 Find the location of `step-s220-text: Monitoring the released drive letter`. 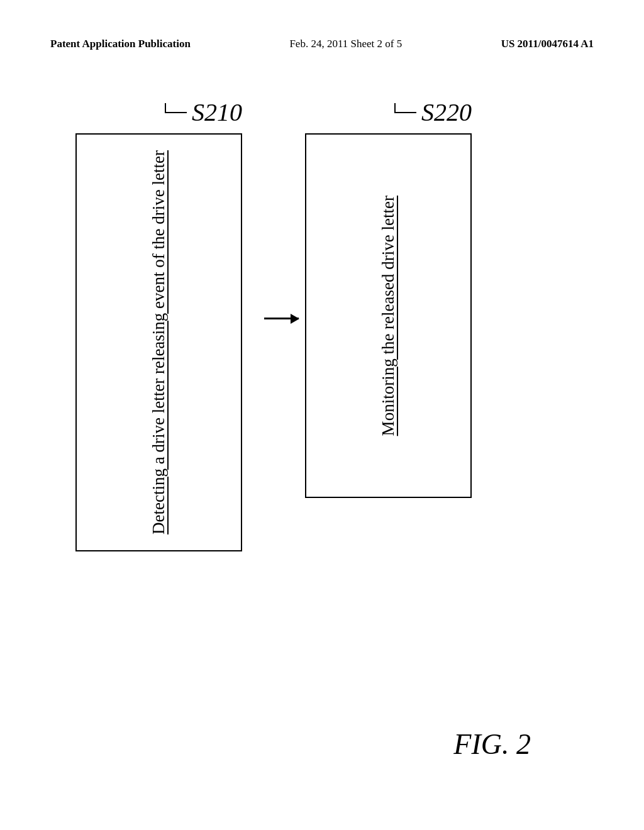

step-s220-text: Monitoring the released drive letter is located at coordinates (389, 316).